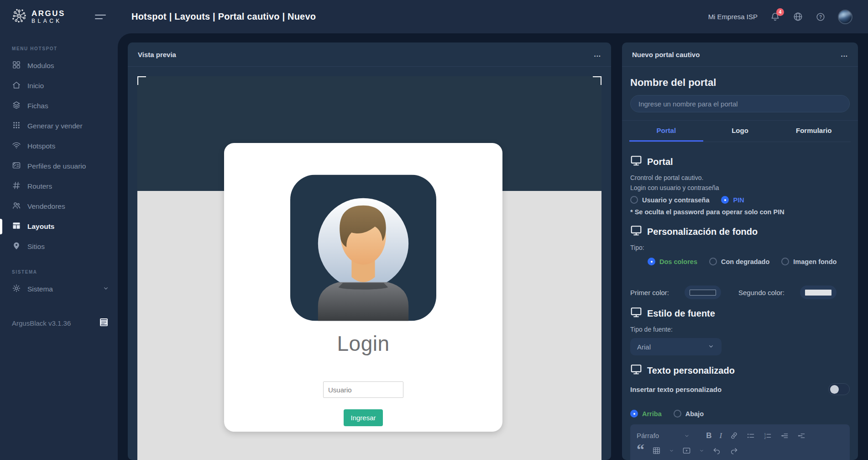 Image resolution: width=868 pixels, height=460 pixels. I want to click on sidebar-item-modulos: Modulos, so click(59, 66).